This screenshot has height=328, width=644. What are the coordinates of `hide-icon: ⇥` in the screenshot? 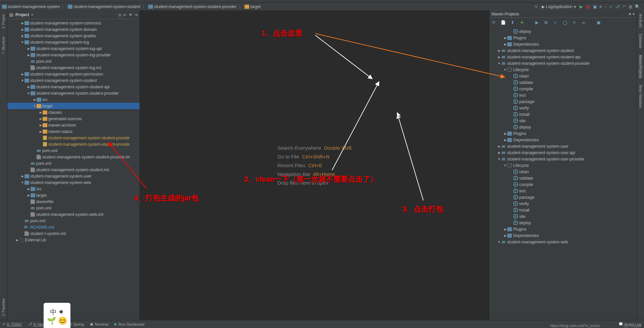 It's located at (136, 15).